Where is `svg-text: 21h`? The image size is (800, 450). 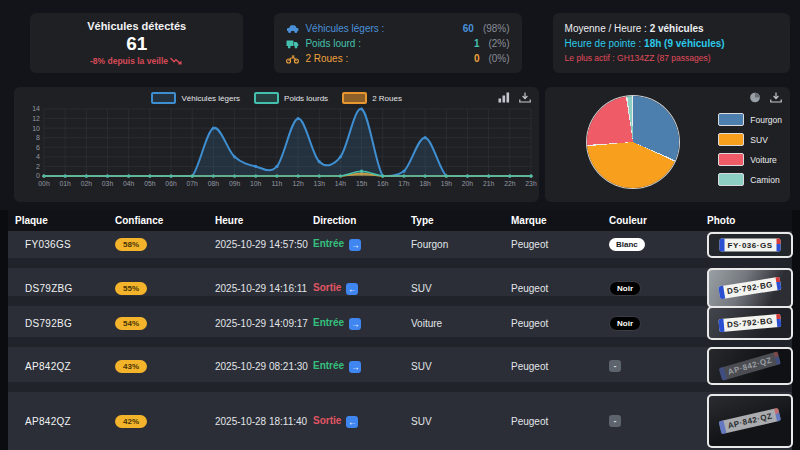
svg-text: 21h is located at coordinates (489, 184).